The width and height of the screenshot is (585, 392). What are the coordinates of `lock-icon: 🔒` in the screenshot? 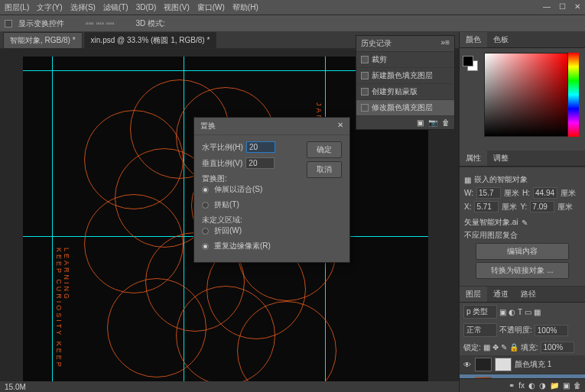 It's located at (514, 347).